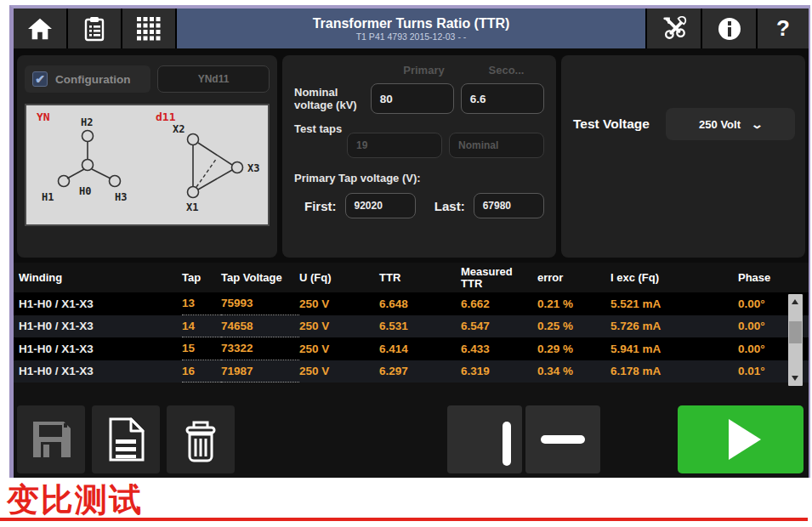 This screenshot has height=527, width=812. I want to click on delete-button, so click(201, 439).